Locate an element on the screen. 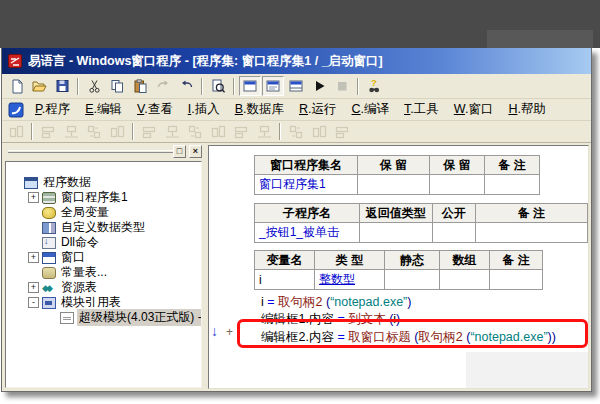 Image resolution: width=600 pixels, height=404 pixels. center-horizontal-button is located at coordinates (149, 132).